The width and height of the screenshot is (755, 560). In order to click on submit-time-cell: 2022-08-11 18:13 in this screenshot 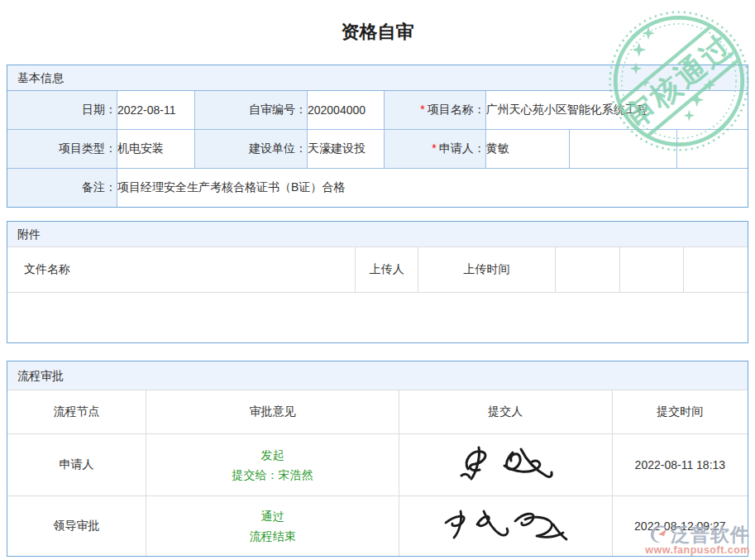, I will do `click(680, 465)`.